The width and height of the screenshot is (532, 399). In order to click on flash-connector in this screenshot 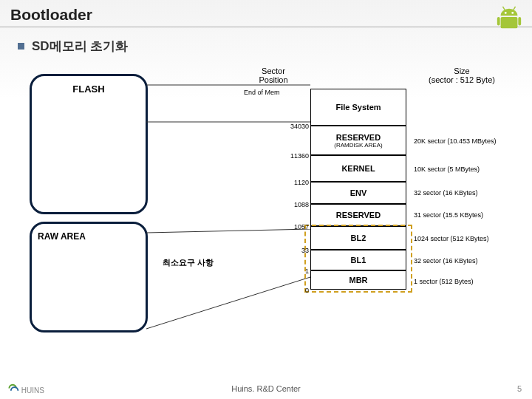, I will do `click(228, 103)`.